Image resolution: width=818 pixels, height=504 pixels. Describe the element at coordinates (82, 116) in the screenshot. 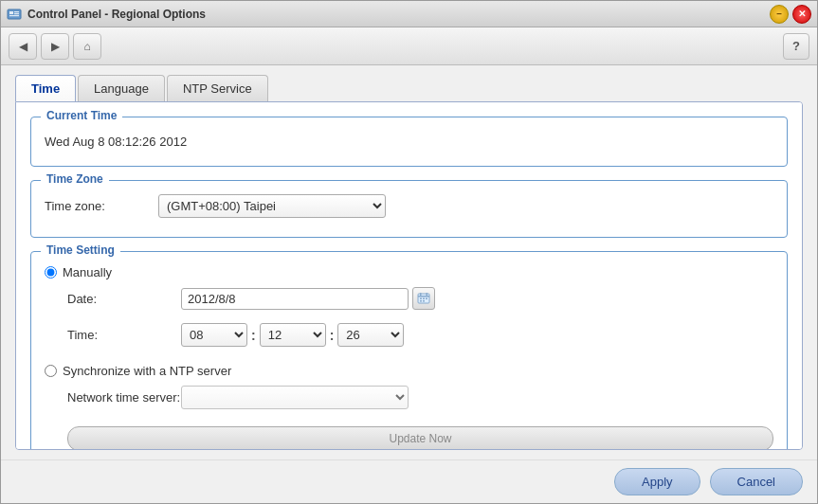

I see `current-time-title: Current Time` at that location.